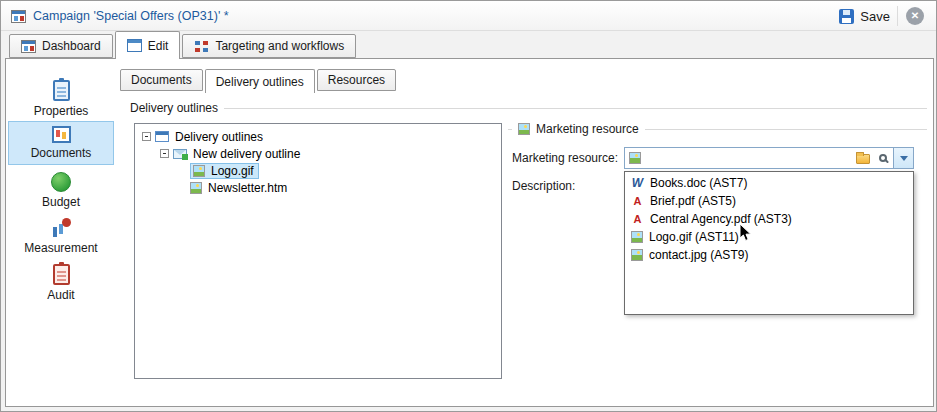  What do you see at coordinates (28, 46) in the screenshot?
I see `dashboard-icon` at bounding box center [28, 46].